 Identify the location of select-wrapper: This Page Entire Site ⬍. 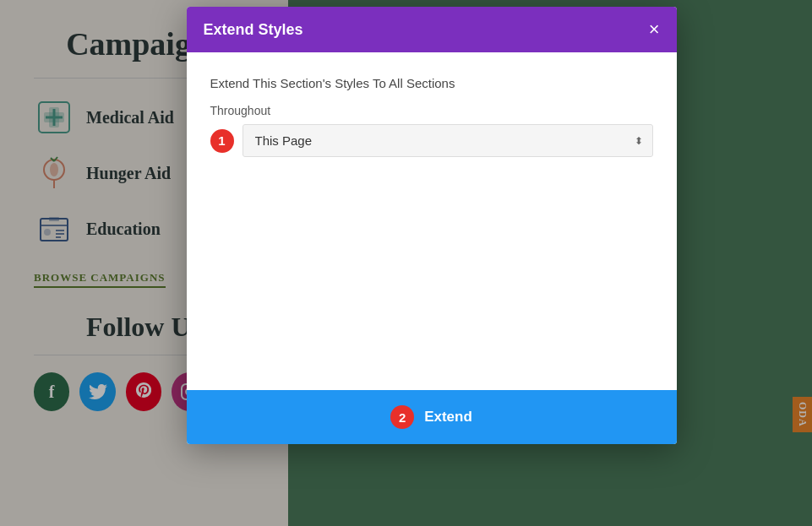
(448, 140).